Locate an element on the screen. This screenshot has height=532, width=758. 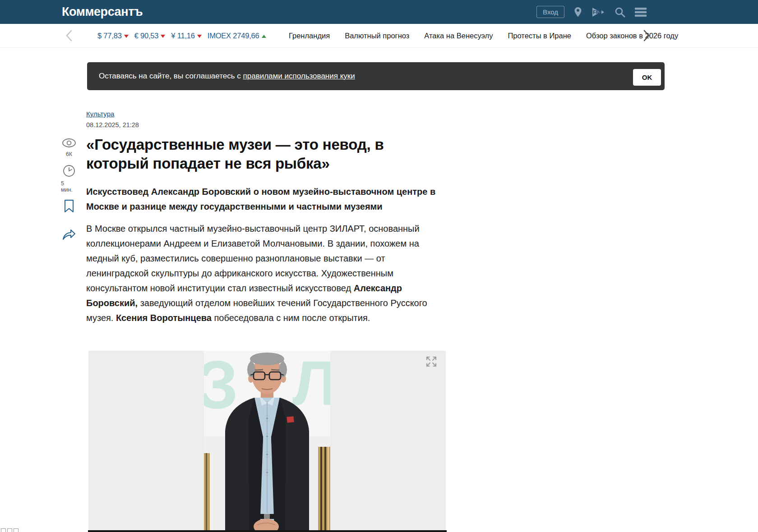
article-photo: З Л is located at coordinates (267, 440).